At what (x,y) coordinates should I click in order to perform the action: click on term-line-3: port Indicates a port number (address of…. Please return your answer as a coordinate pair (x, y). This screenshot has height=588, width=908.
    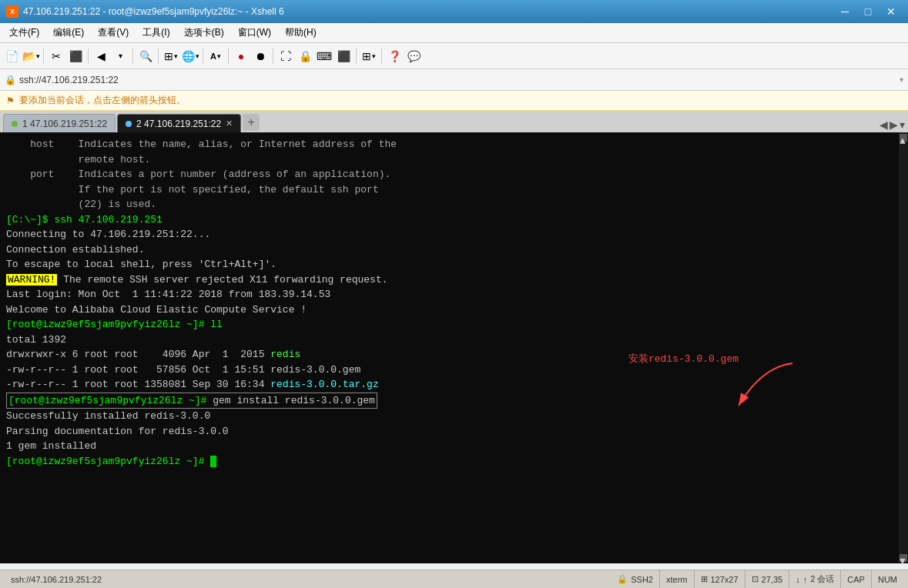
    Looking at the image, I should click on (454, 175).